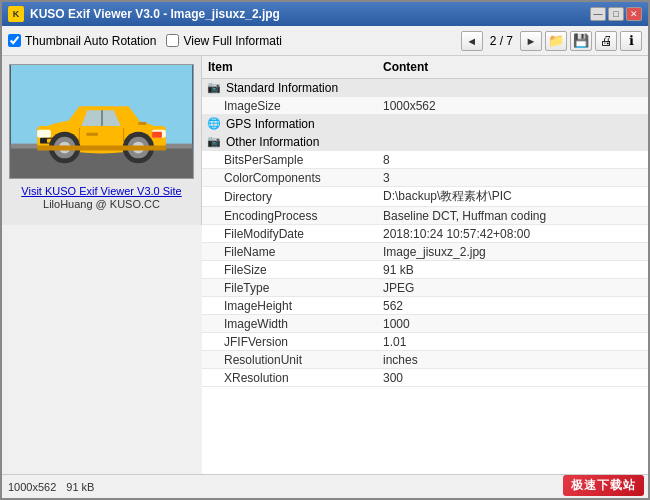  What do you see at coordinates (512, 234) in the screenshot?
I see `data-item-content: 2018:10:24 10:57:42+08:00` at bounding box center [512, 234].